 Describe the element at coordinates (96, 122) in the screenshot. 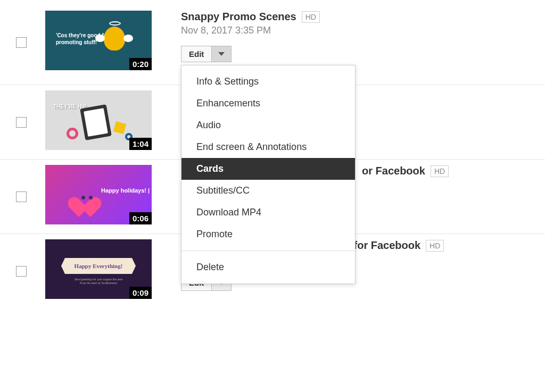

I see `card-icon` at that location.